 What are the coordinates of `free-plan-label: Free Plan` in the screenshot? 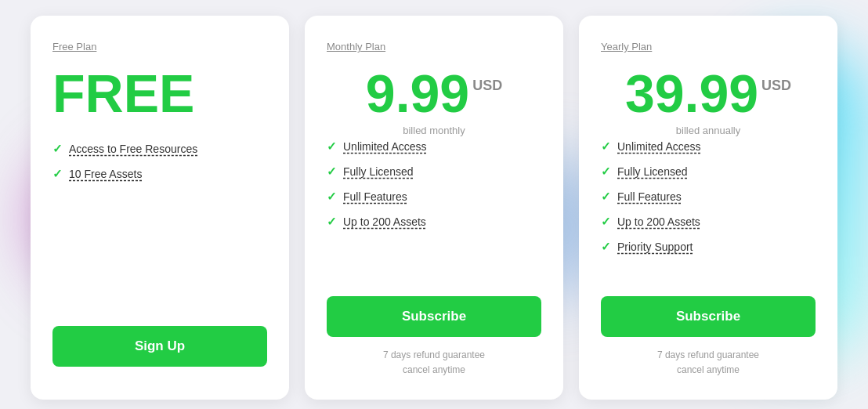 It's located at (160, 47).